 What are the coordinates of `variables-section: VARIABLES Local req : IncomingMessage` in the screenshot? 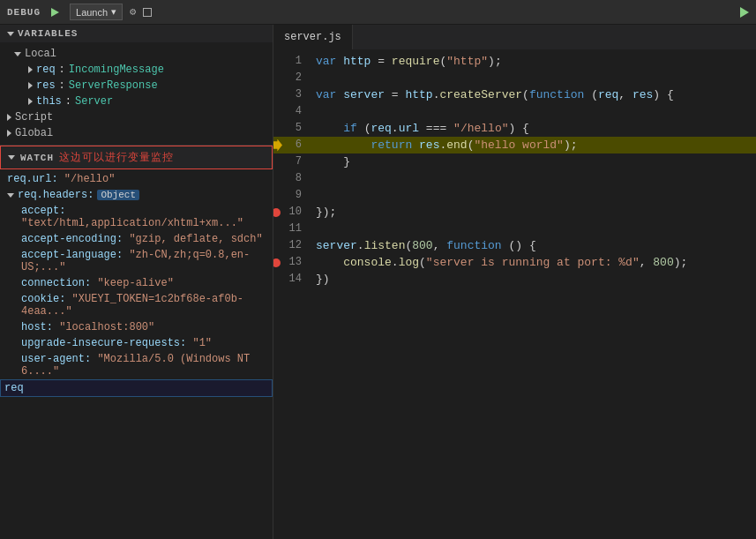 It's located at (136, 85).